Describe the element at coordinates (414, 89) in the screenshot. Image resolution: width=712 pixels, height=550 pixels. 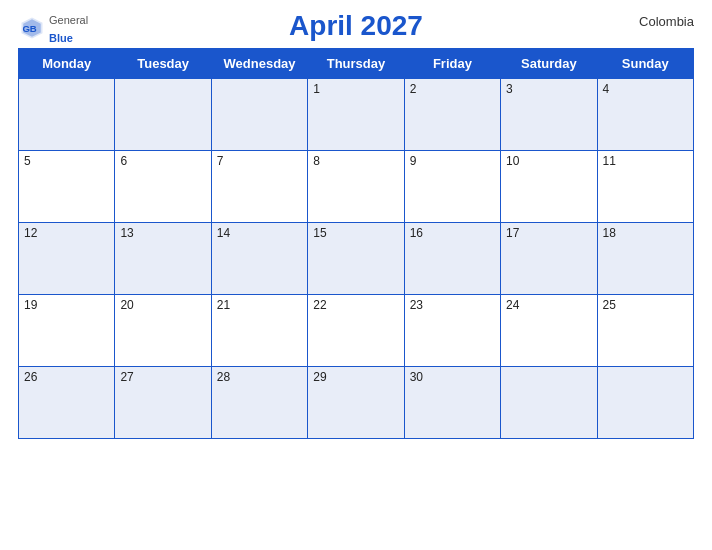
I see `day-number: 2` at that location.